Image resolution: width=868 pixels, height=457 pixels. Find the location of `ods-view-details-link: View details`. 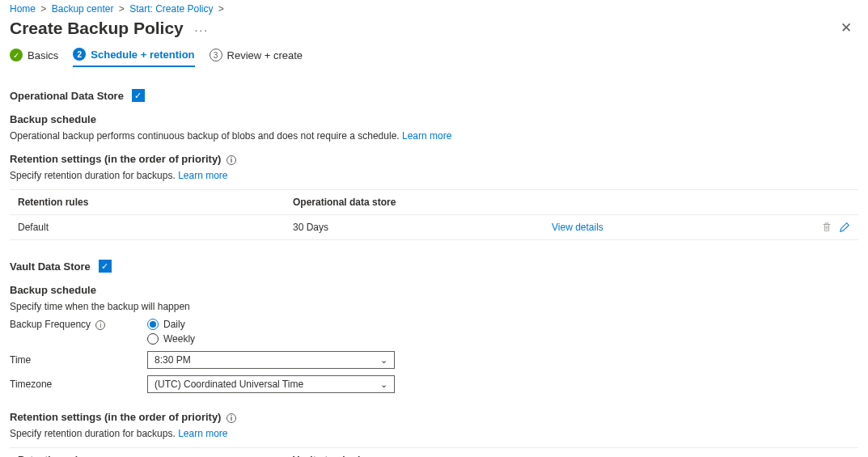

ods-view-details-link: View details is located at coordinates (578, 227).